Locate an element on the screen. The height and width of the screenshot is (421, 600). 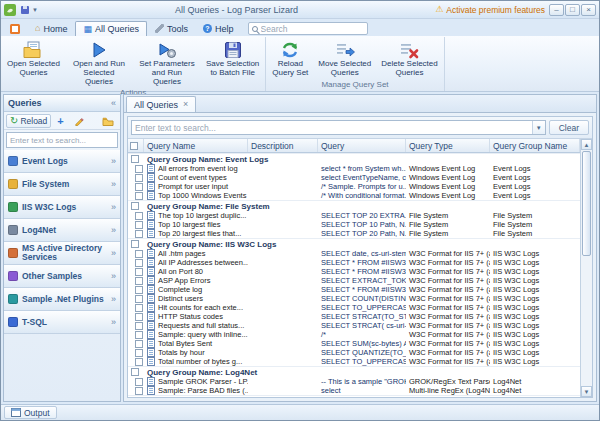
collapse-panel-icon: « is located at coordinates (114, 103).